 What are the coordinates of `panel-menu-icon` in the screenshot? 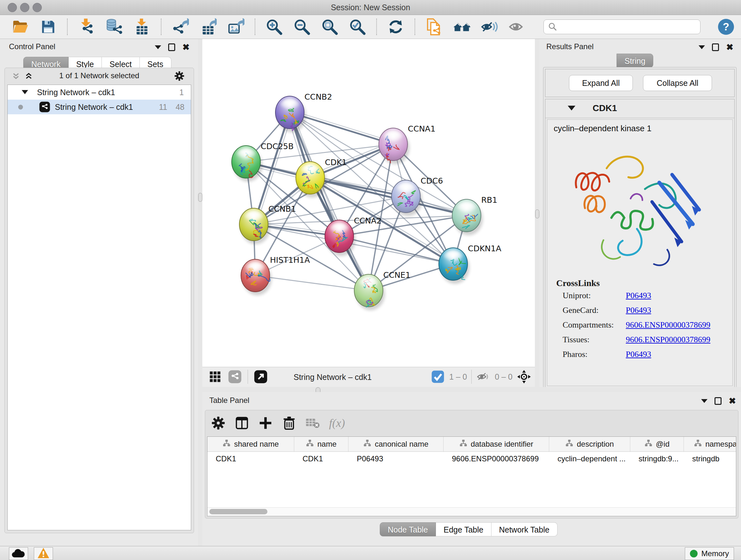 It's located at (158, 47).